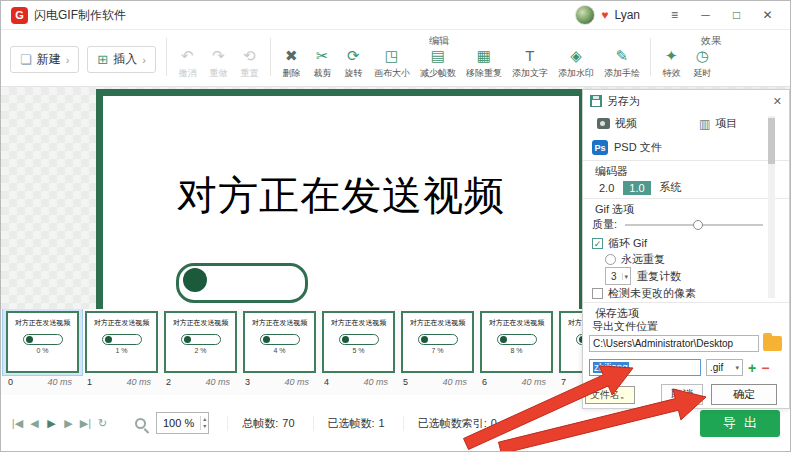 This screenshot has width=791, height=452. I want to click on tool-add-text: T 添加文字, so click(530, 64).